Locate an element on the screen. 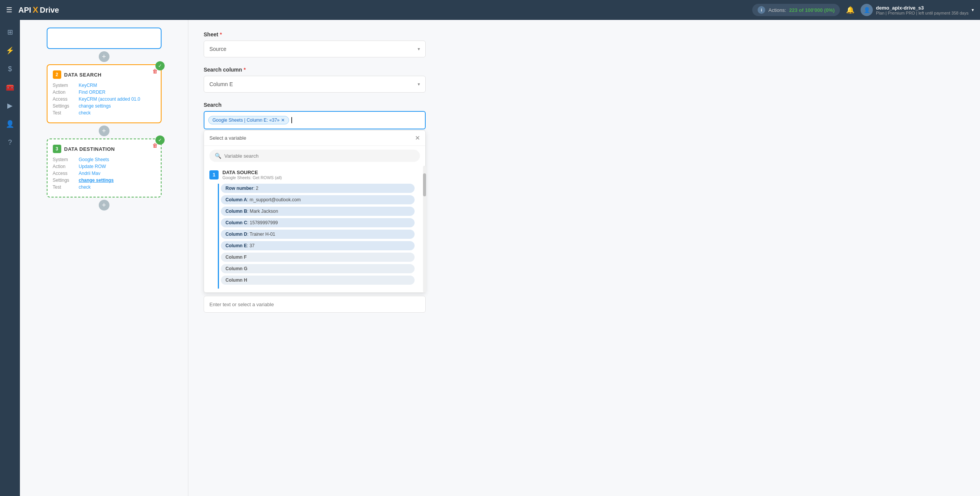  datasource-info: DATA SOURCE Google Sheets: Get ROWS (all… is located at coordinates (252, 175).